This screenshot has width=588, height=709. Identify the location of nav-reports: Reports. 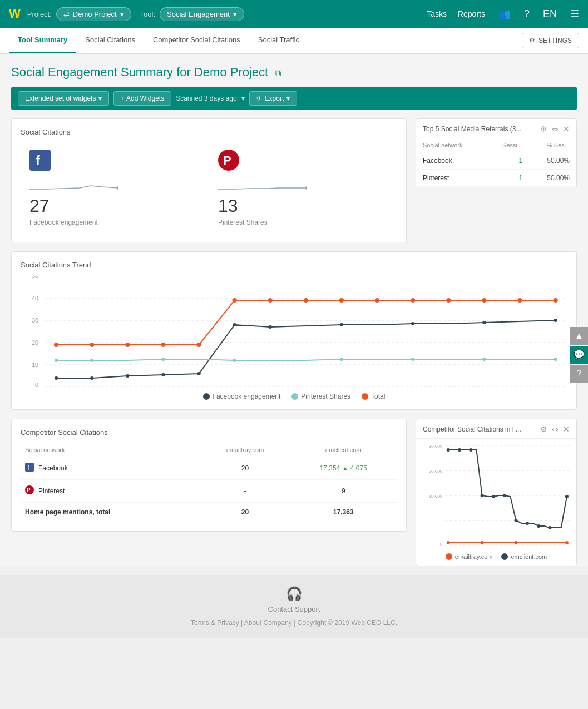
(472, 14).